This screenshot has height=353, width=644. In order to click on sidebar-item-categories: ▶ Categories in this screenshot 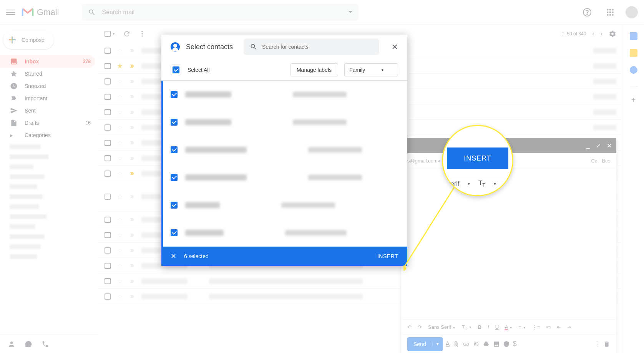, I will do `click(48, 135)`.